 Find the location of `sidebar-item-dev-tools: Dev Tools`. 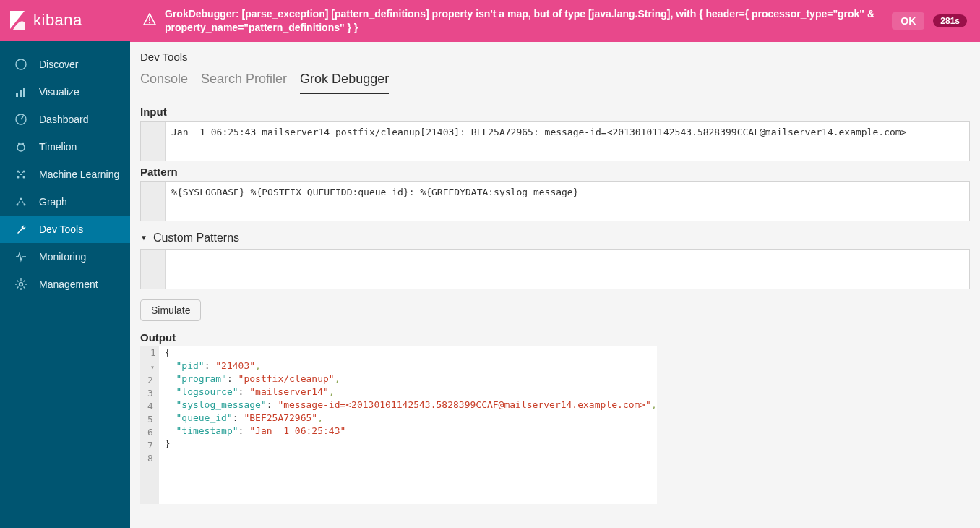

sidebar-item-dev-tools: Dev Tools is located at coordinates (65, 229).